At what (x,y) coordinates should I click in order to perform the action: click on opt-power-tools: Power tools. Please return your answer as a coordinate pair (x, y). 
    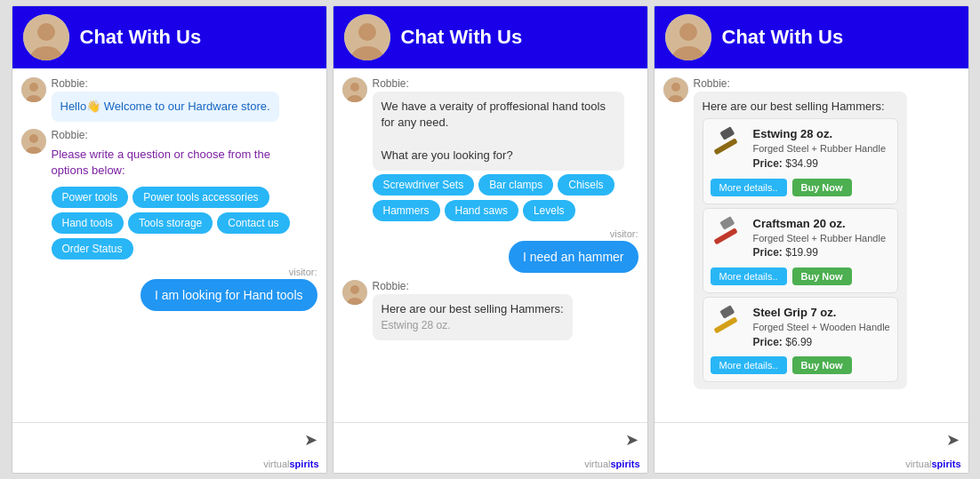
    Looking at the image, I should click on (91, 197).